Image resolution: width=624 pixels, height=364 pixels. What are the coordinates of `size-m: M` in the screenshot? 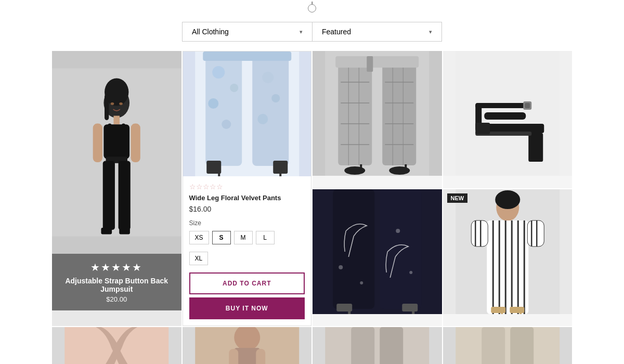 It's located at (243, 238).